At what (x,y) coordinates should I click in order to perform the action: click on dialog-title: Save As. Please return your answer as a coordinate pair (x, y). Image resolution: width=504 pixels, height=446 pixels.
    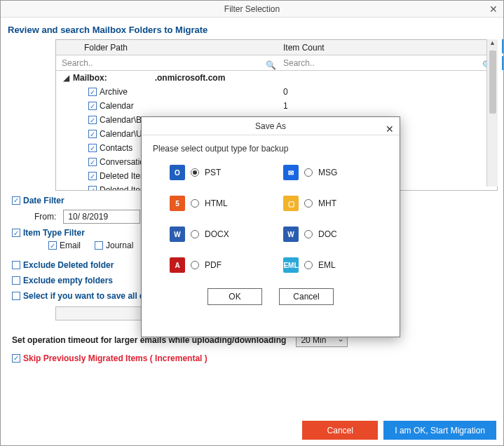
    Looking at the image, I should click on (271, 126).